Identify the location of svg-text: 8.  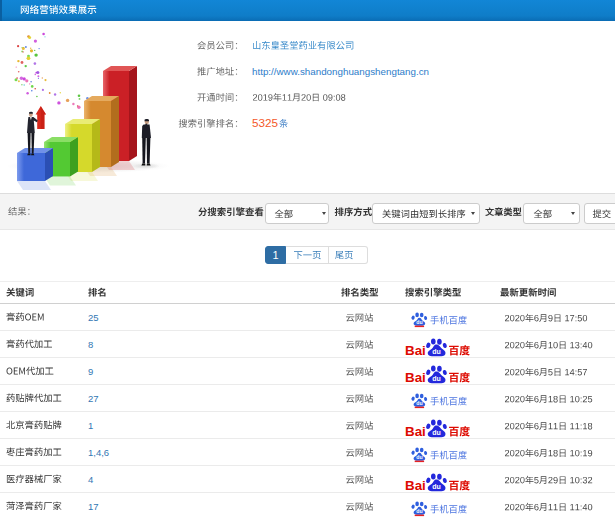
(90, 344).